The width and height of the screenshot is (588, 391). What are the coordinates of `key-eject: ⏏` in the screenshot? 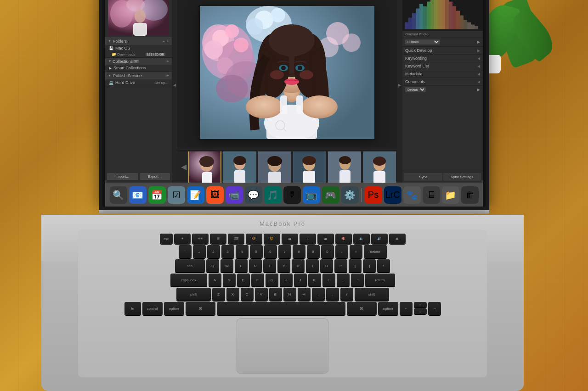 It's located at (397, 239).